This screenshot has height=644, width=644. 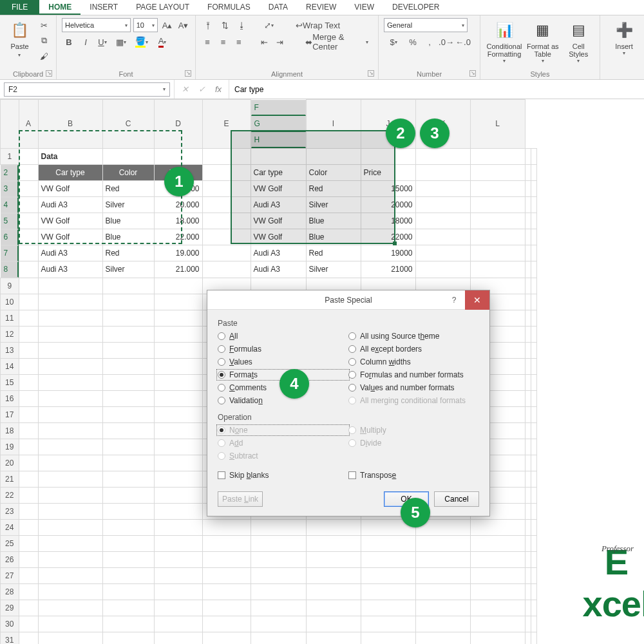 What do you see at coordinates (227, 124) in the screenshot?
I see `col-header-E: E` at bounding box center [227, 124].